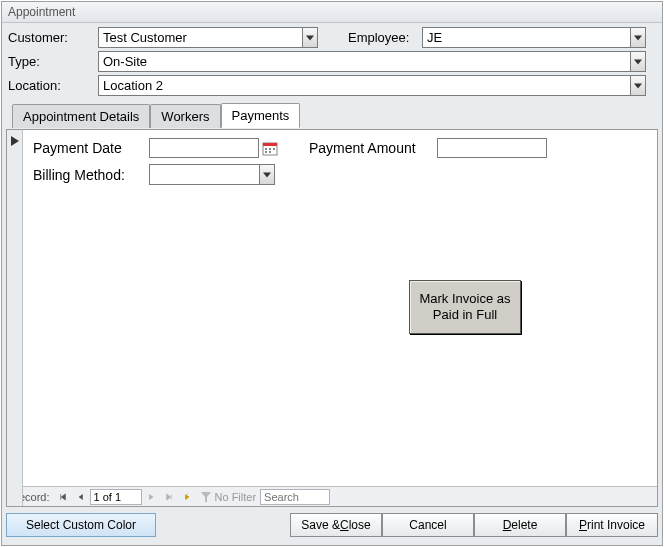 This screenshot has width=664, height=547. Describe the element at coordinates (236, 497) in the screenshot. I see `no-filter-text: No Filter` at that location.